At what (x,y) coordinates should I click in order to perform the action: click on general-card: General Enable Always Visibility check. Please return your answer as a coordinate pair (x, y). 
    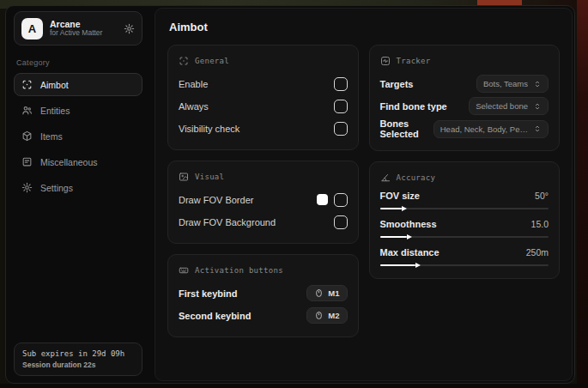
    Looking at the image, I should click on (263, 98).